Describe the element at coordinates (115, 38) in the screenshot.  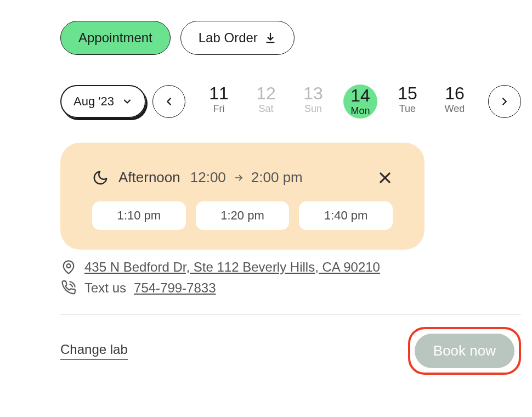
I see `tab-appointment-label: Appointment` at that location.